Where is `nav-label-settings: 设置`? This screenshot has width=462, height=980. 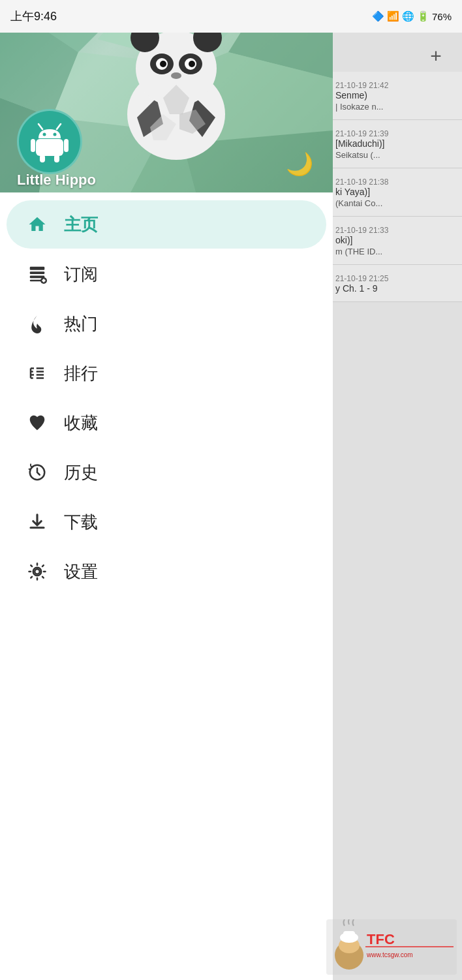
nav-label-settings: 设置 is located at coordinates (81, 572).